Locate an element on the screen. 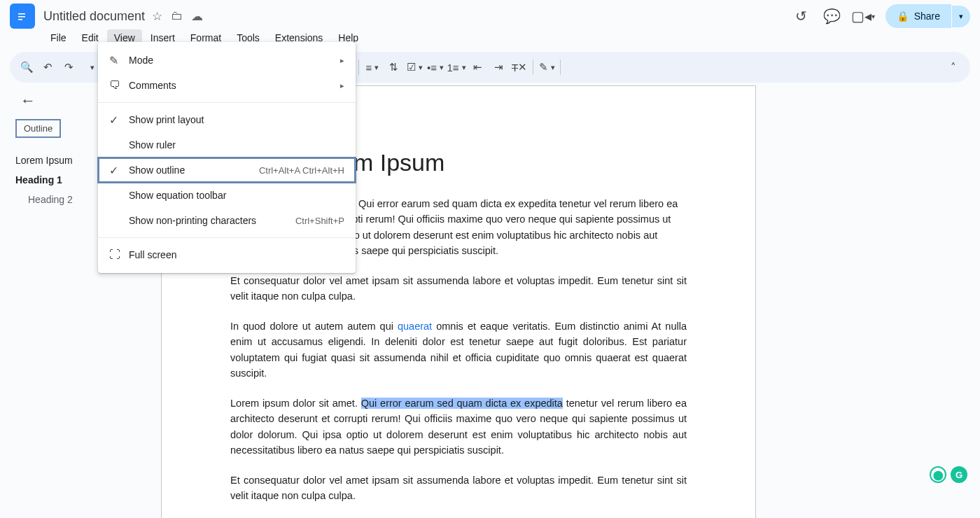 The width and height of the screenshot is (980, 518). history-icon: ↺ is located at coordinates (802, 16).